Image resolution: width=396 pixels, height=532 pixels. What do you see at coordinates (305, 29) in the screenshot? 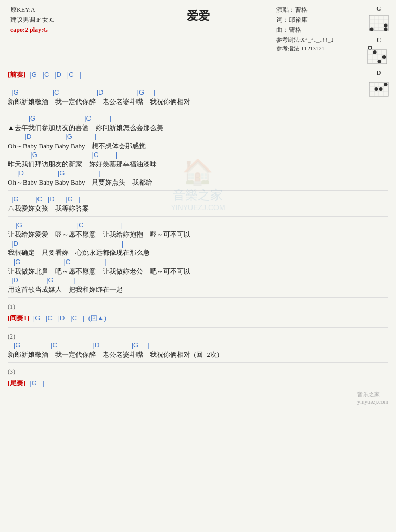
I see `performer-info: 演唱：曹格 词：邱裕康 曲：曹格 参考刷法:X↑_↑↓_↓↑↑_↓ 参考指法:T…` at bounding box center [305, 29].